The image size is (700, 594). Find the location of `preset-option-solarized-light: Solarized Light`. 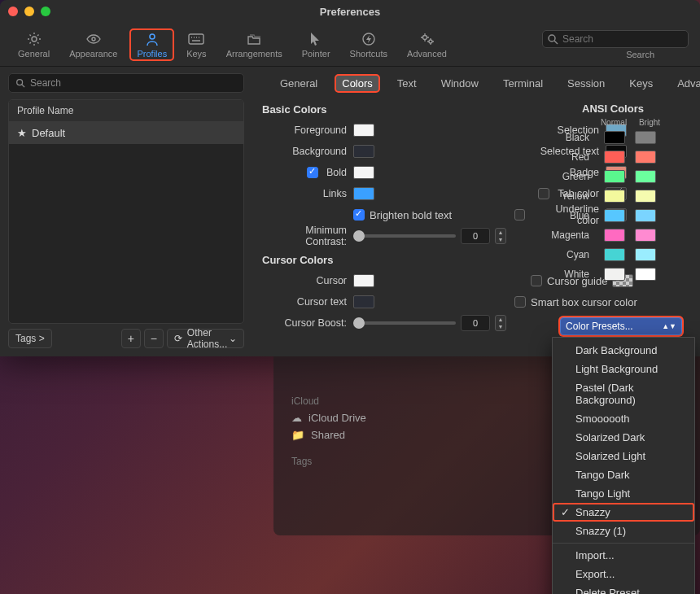

preset-option-solarized-light: Solarized Light is located at coordinates (623, 456).